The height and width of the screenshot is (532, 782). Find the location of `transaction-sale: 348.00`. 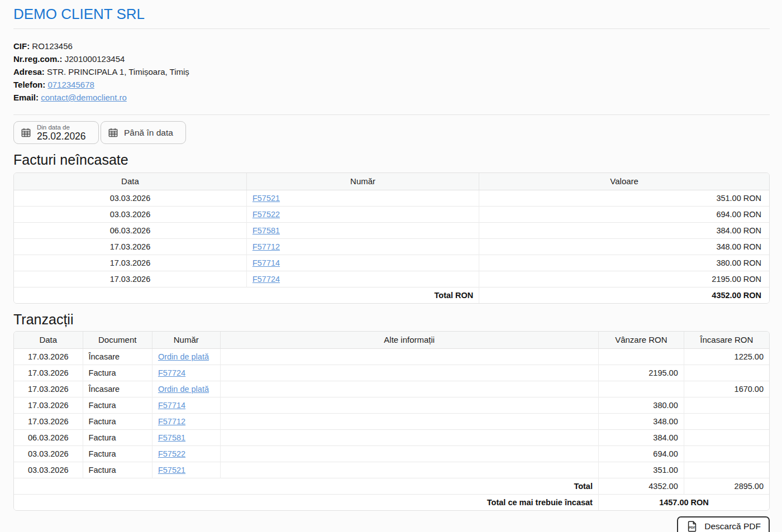

transaction-sale: 348.00 is located at coordinates (641, 421).